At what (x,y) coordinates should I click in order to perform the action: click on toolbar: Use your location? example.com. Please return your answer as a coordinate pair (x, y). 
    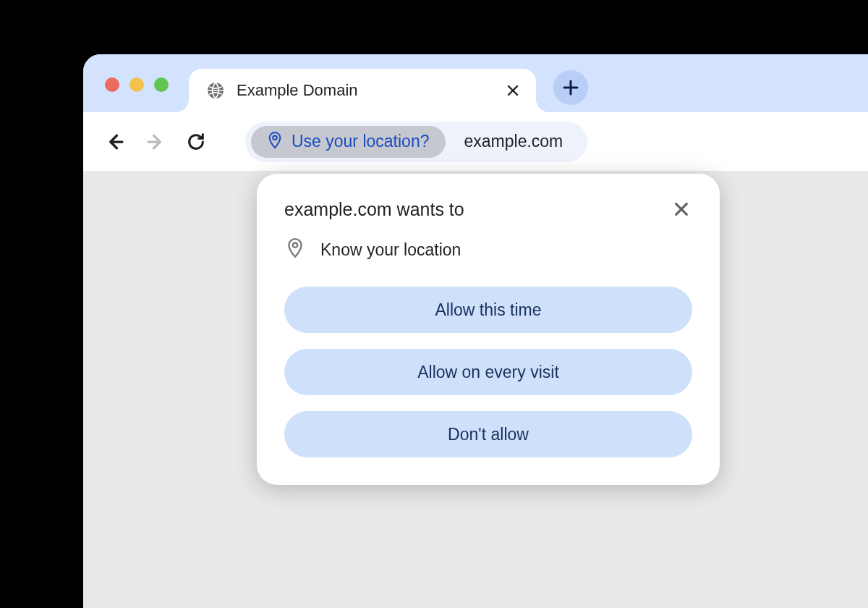
    Looking at the image, I should click on (476, 142).